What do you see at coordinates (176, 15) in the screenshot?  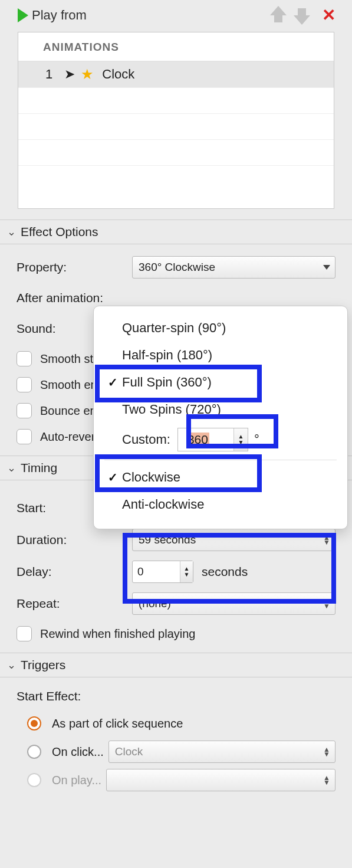 I see `animation-toolbar: Play from ✕` at bounding box center [176, 15].